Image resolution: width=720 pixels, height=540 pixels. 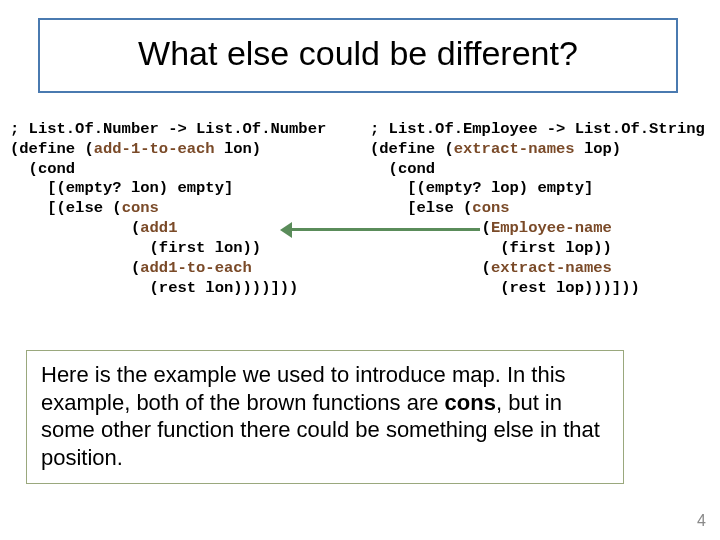 I want to click on code-line: [(empty? lop) empty], so click(x=482, y=188).